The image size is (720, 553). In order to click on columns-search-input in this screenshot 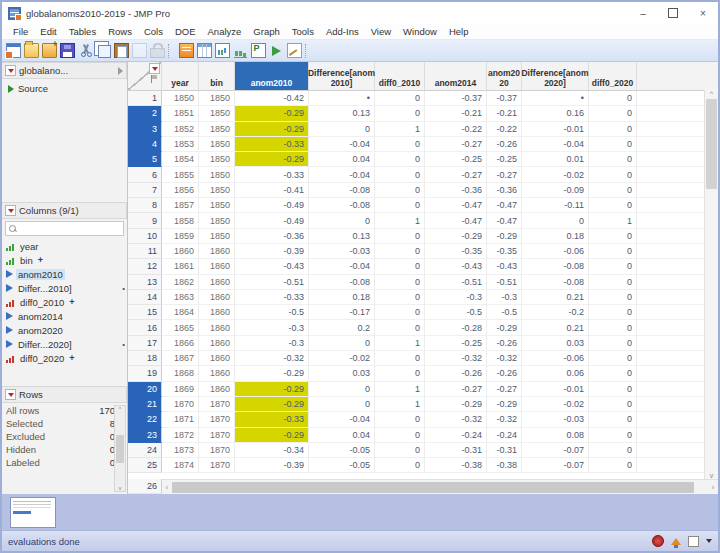, I will do `click(64, 228)`.